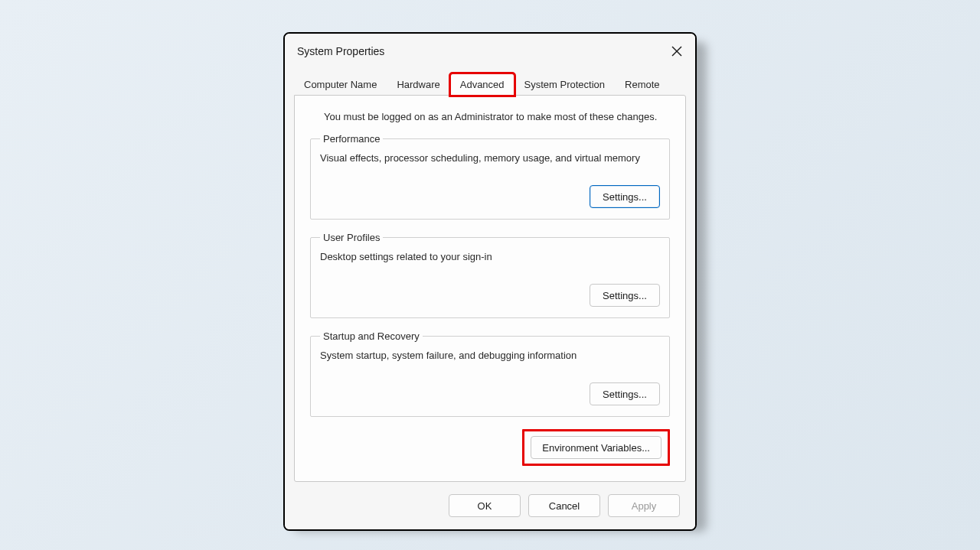 The width and height of the screenshot is (980, 550). What do you see at coordinates (642, 84) in the screenshot?
I see `tab-remote: Remote` at bounding box center [642, 84].